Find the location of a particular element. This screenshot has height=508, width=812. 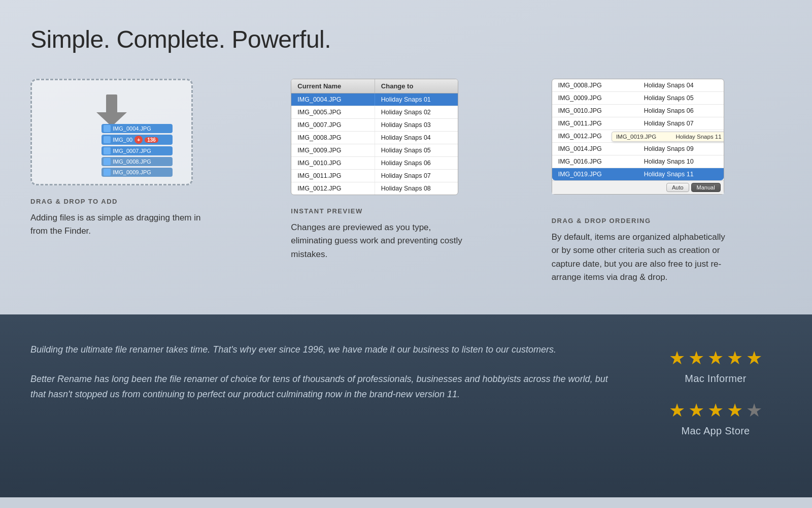

bottom-text: Building the ultimate file renamer takes… is located at coordinates (320, 372).